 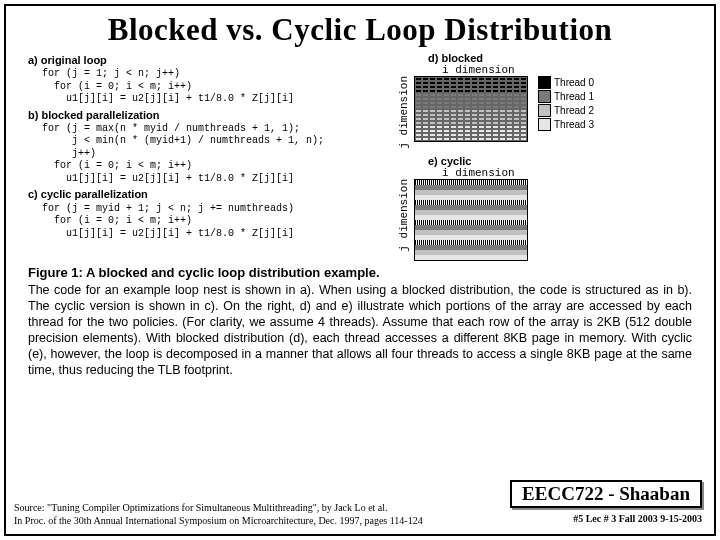 What do you see at coordinates (229, 514) in the screenshot?
I see `source-citation: Source: "Tuning Compiler Optimizations f…` at bounding box center [229, 514].